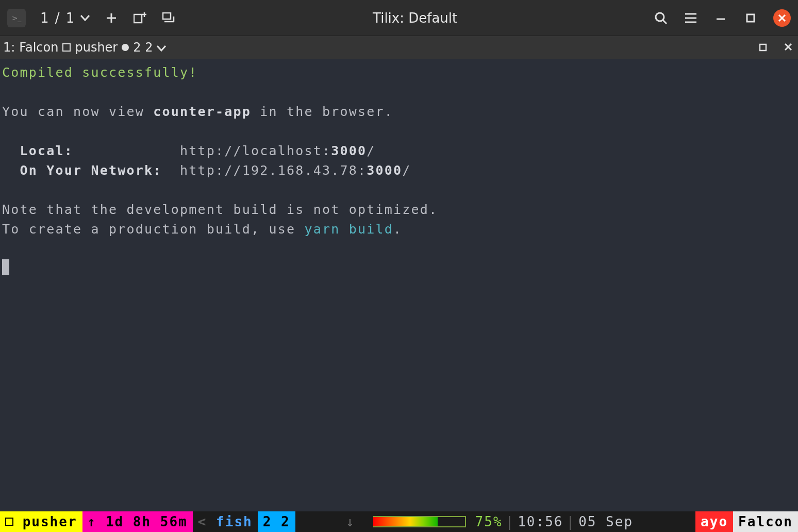 Image resolution: width=798 pixels, height=532 pixels. Describe the element at coordinates (125, 47) in the screenshot. I see `dot-icon` at that location.